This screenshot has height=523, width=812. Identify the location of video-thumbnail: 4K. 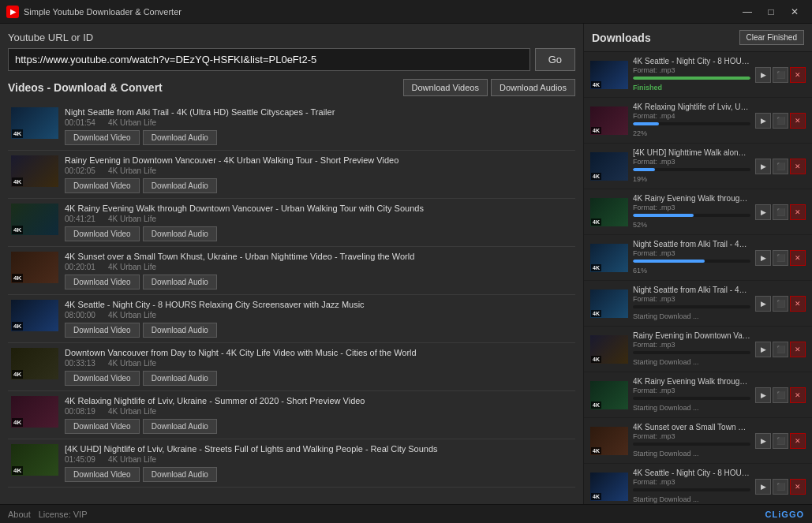
(35, 171).